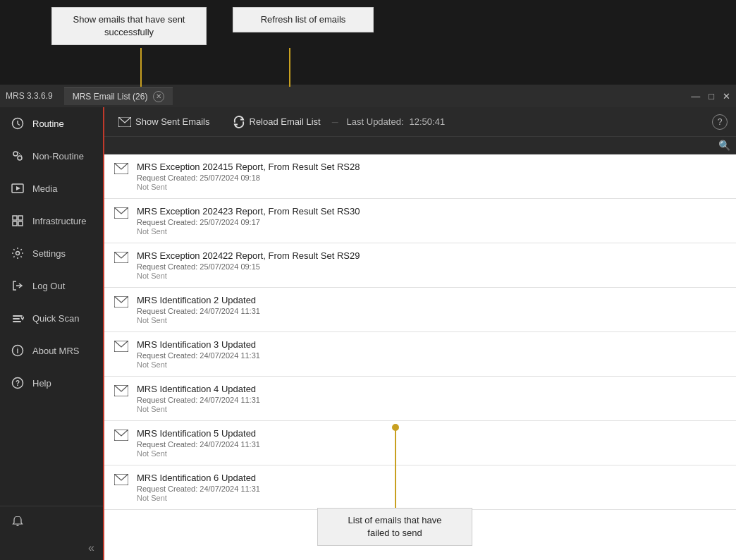 The image size is (736, 560). What do you see at coordinates (18, 188) in the screenshot?
I see `media-icon` at bounding box center [18, 188].